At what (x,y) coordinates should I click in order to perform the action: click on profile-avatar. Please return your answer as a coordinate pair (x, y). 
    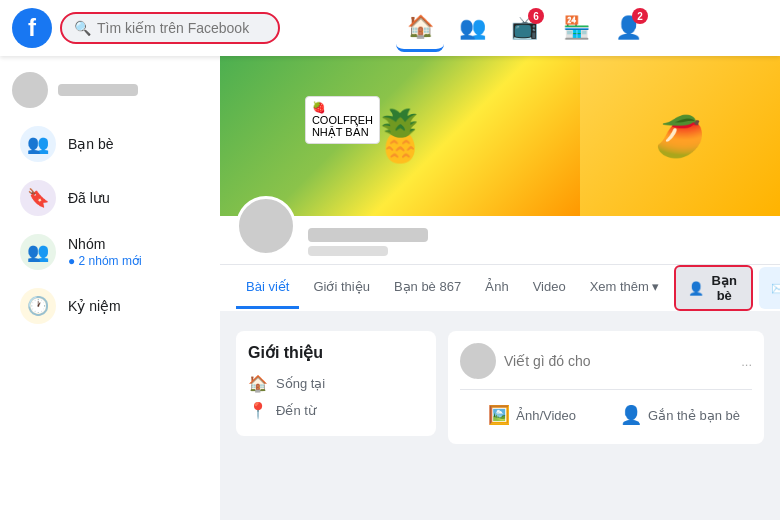
    Looking at the image, I should click on (266, 226).